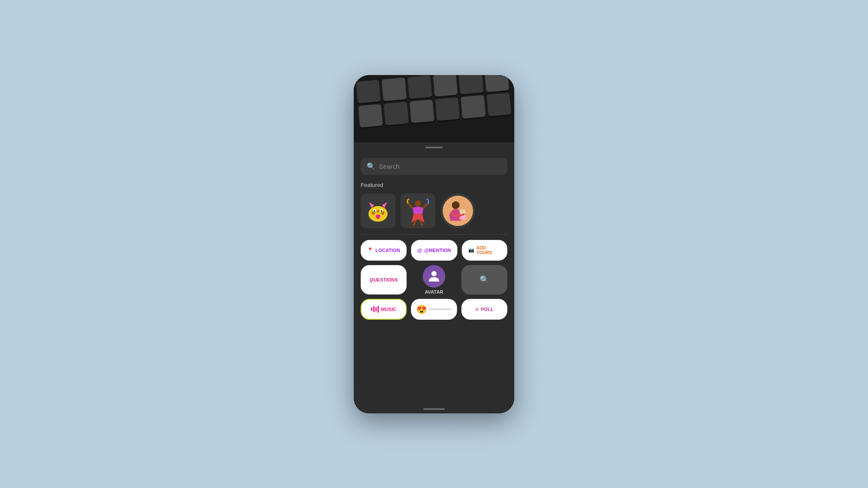  What do you see at coordinates (437, 250) in the screenshot?
I see `mention-label: @MENTION` at bounding box center [437, 250].